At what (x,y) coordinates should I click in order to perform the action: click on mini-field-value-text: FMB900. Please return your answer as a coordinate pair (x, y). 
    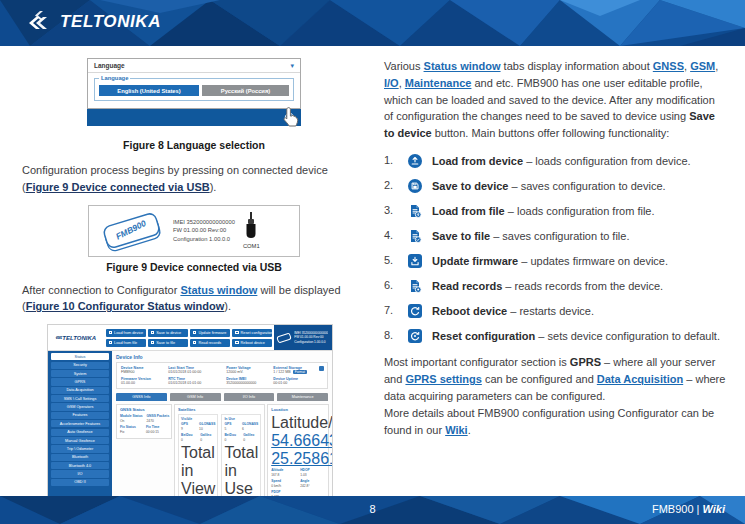
    Looking at the image, I should click on (128, 372).